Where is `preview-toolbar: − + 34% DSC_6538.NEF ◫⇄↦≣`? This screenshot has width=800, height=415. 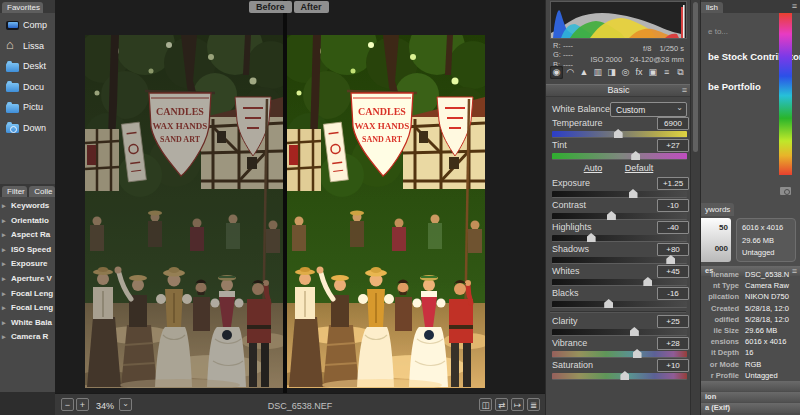 preview-toolbar: − + 34% DSC_6538.NEF ◫⇄↦≣ is located at coordinates (300, 404).